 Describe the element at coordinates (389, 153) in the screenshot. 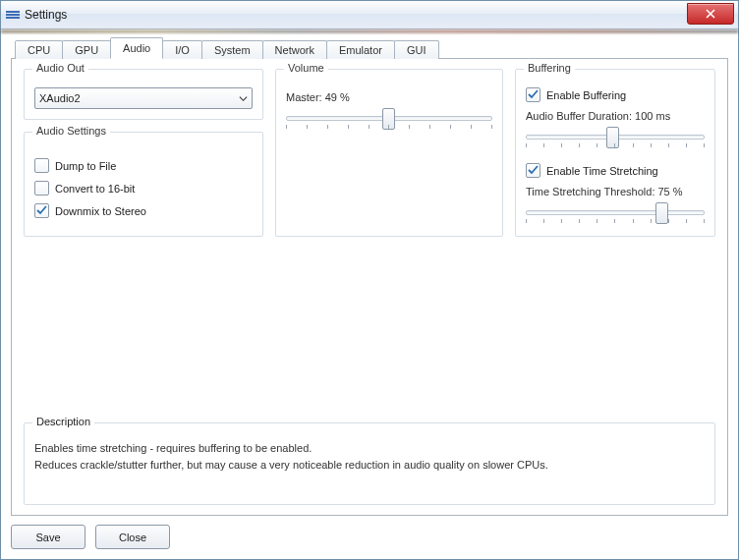

I see `group-volume: Volume Master: 49 %` at that location.